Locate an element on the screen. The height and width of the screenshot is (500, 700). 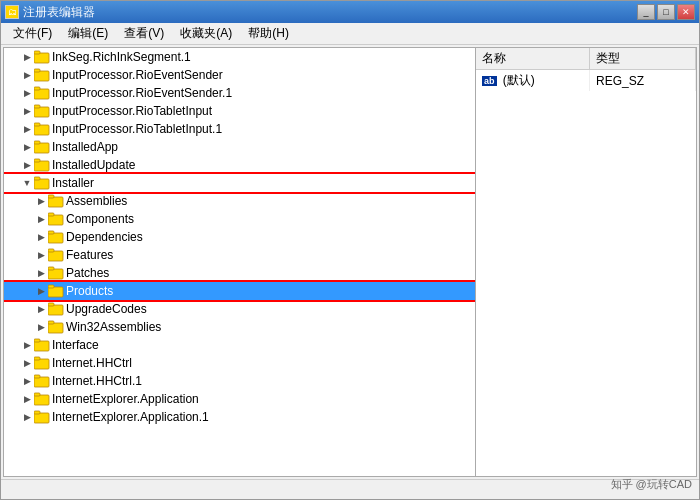
tree-item-patches: ▶ Patches is located at coordinates (240, 273).